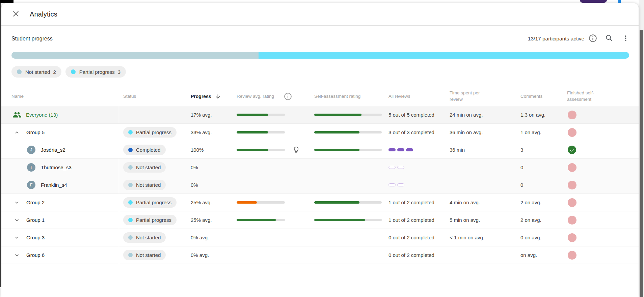 The image size is (644, 297). What do you see at coordinates (320, 238) in the screenshot?
I see `table-row-group-3: Group 3Not started0% avg.0 out of 2 comp…` at bounding box center [320, 238].